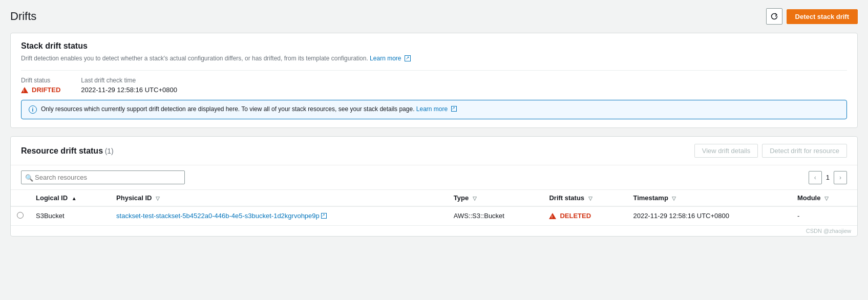 Image resolution: width=868 pixels, height=300 pixels. What do you see at coordinates (390, 58) in the screenshot?
I see `learn-more-link-stack: Learn more` at bounding box center [390, 58].